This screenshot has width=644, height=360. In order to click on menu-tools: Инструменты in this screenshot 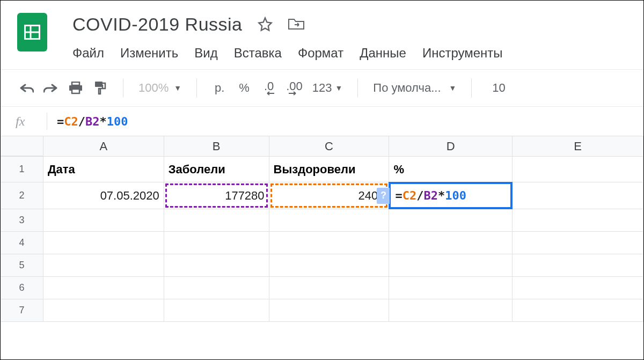, I will do `click(463, 53)`.